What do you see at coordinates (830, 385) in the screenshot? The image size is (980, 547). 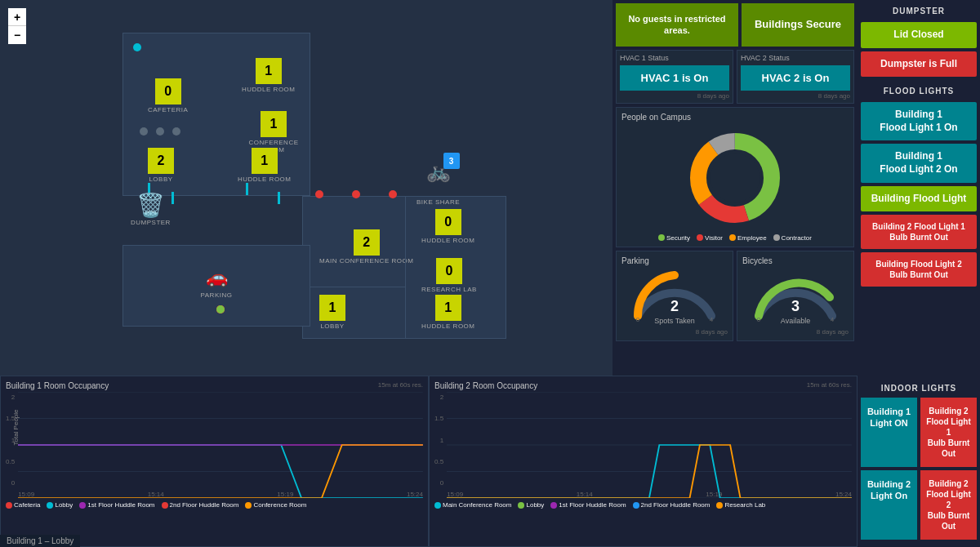 I see `chart-b2-res: 15m at 60s res.` at bounding box center [830, 385].